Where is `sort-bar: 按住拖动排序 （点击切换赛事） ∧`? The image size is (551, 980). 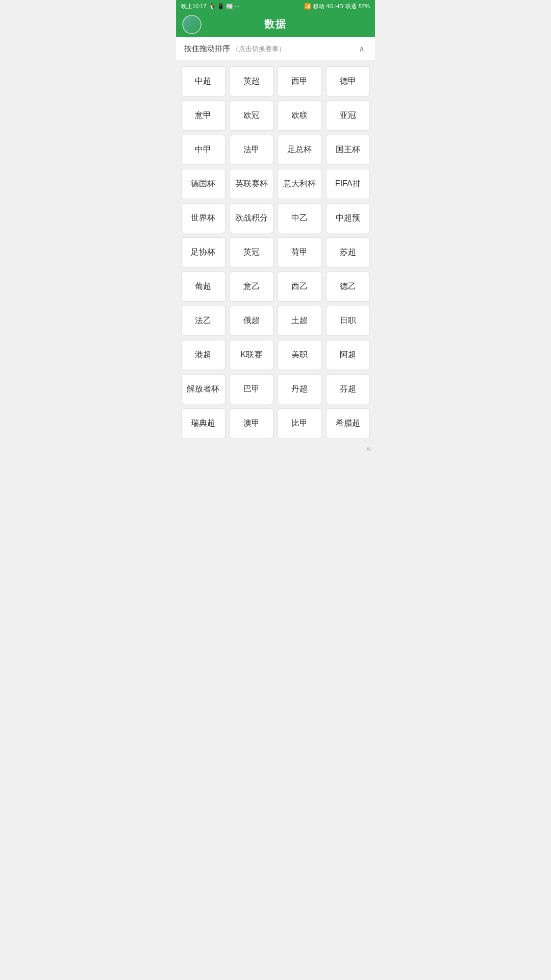
sort-bar: 按住拖动排序 （点击切换赛事） ∧ is located at coordinates (276, 49).